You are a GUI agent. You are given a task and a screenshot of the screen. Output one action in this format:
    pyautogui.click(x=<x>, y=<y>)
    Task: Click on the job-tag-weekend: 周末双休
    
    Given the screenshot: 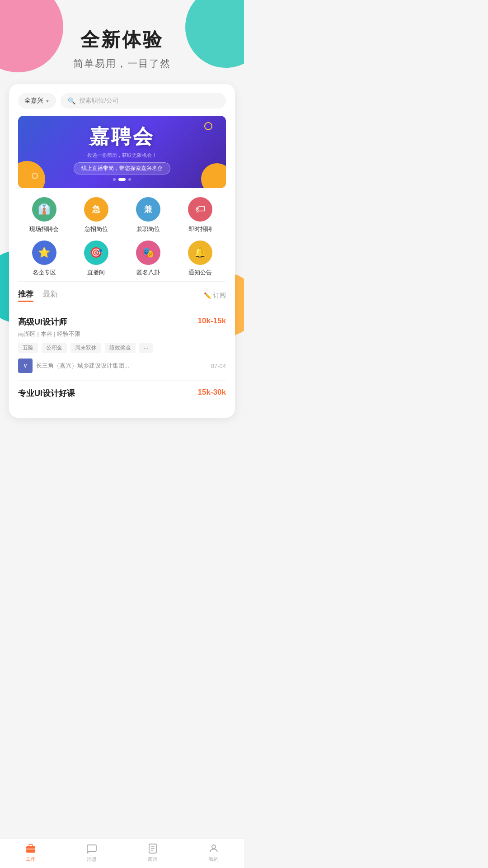 What is the action you would take?
    pyautogui.click(x=86, y=348)
    